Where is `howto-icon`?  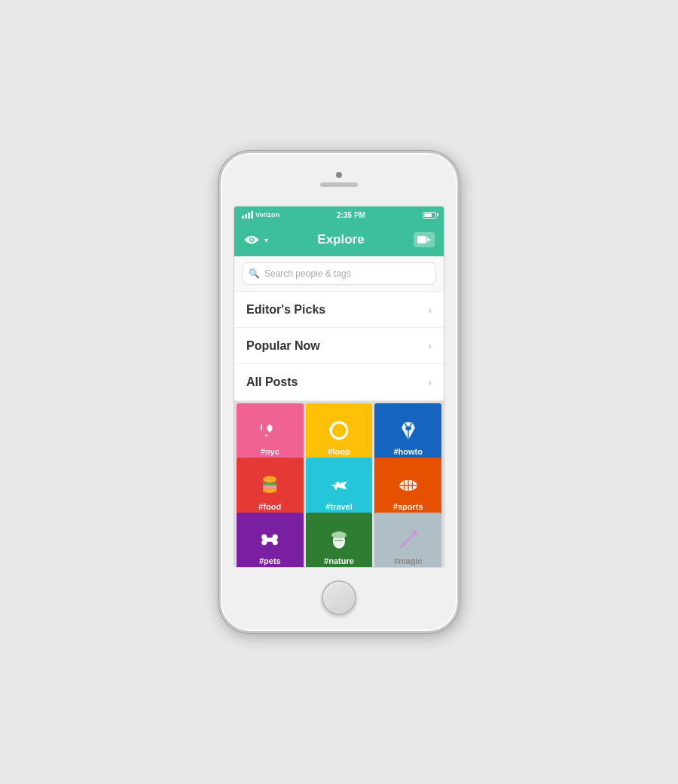
howto-icon is located at coordinates (408, 430).